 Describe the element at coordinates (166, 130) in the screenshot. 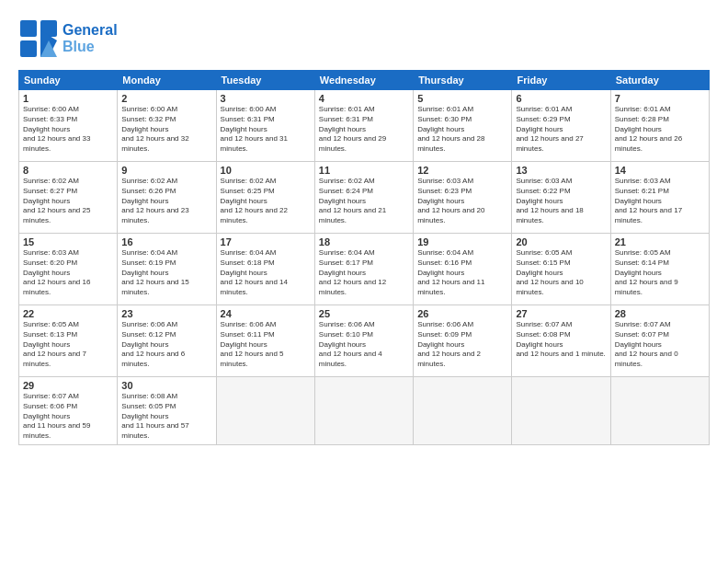

I see `day-info: Sunrise: 6:00 AMSunset: 6:32 PMDaylight …` at that location.